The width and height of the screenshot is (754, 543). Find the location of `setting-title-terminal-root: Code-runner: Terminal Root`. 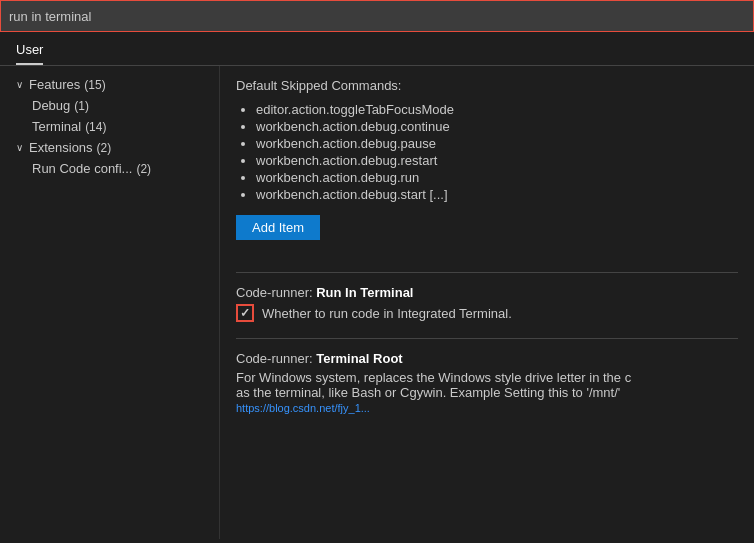

setting-title-terminal-root: Code-runner: Terminal Root is located at coordinates (487, 358).